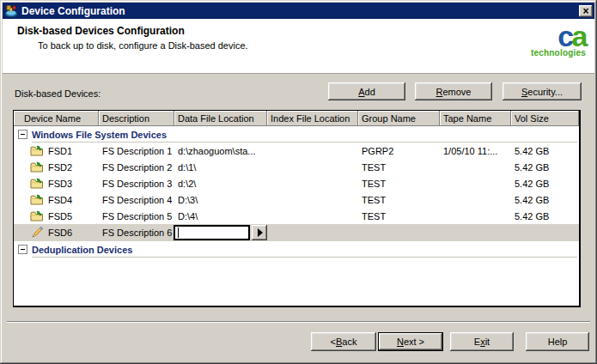 Image resolution: width=597 pixels, height=364 pixels. I want to click on device-table-header: Device NameDescriptionData File Location…, so click(296, 118).